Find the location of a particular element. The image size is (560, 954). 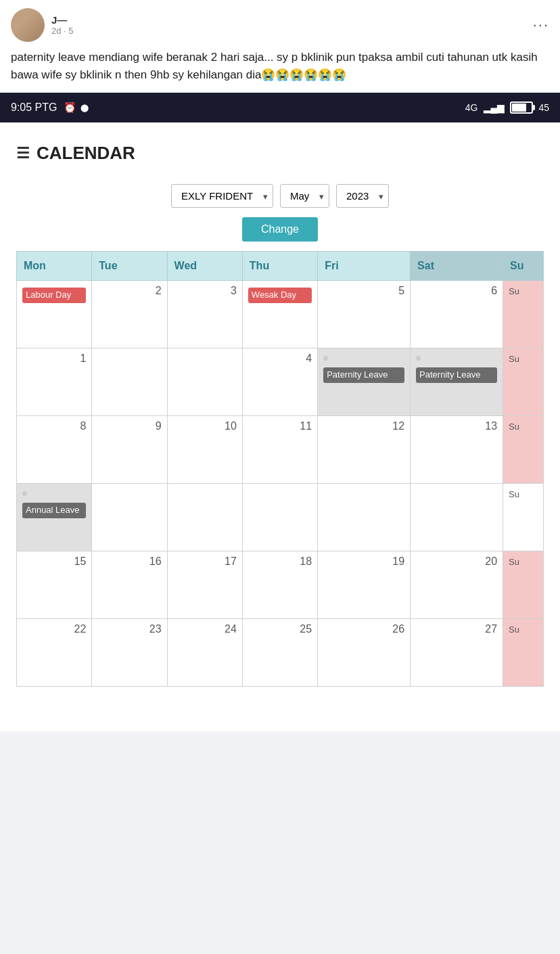

cell-thu-w5: 18 is located at coordinates (280, 585).